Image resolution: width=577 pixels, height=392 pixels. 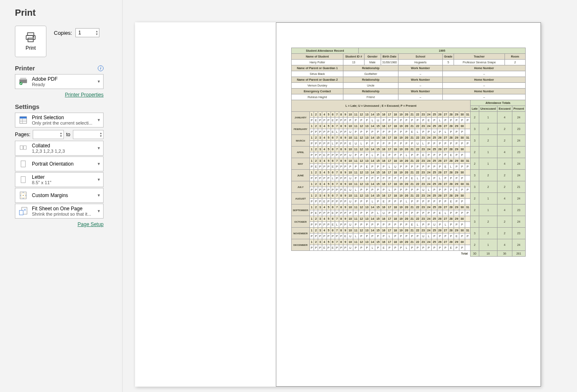 I want to click on pages-to-stepper: ▲▼, so click(x=88, y=135).